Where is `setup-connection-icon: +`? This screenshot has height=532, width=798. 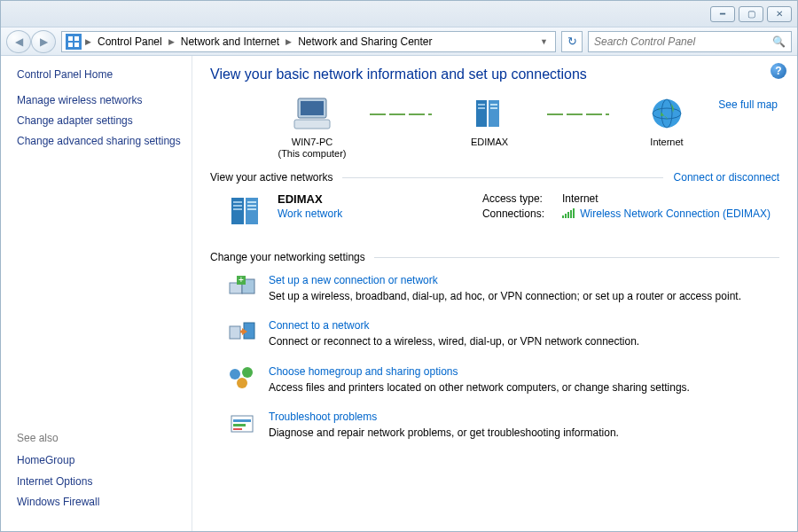 setup-connection-icon: + is located at coordinates (242, 286).